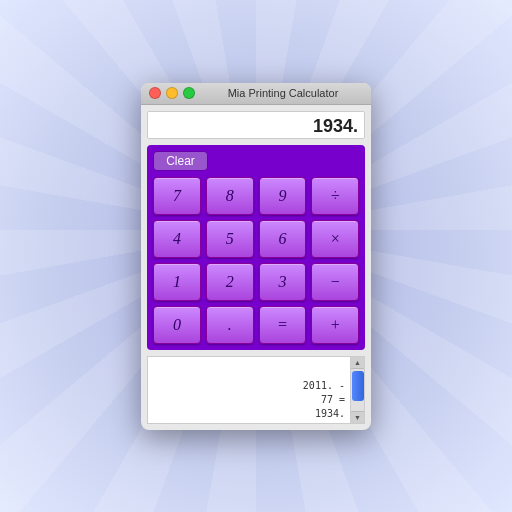  Describe the element at coordinates (172, 93) in the screenshot. I see `traffic-lights` at that location.